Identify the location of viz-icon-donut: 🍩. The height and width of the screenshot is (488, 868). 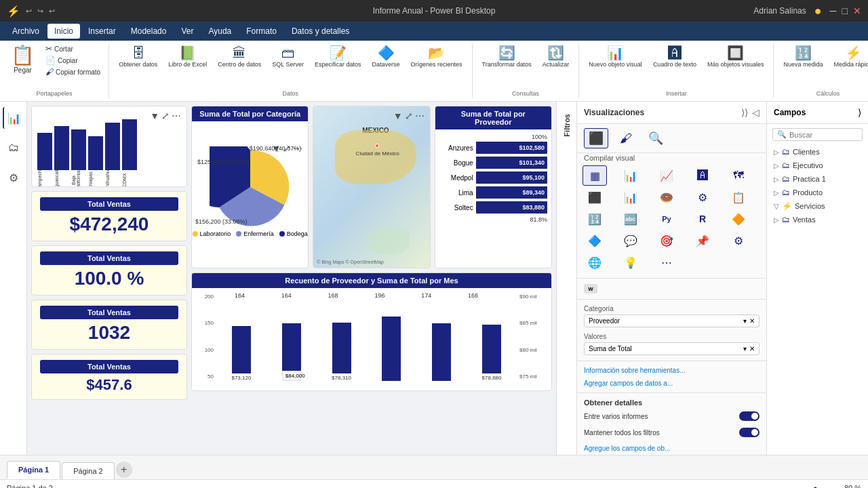
(667, 197).